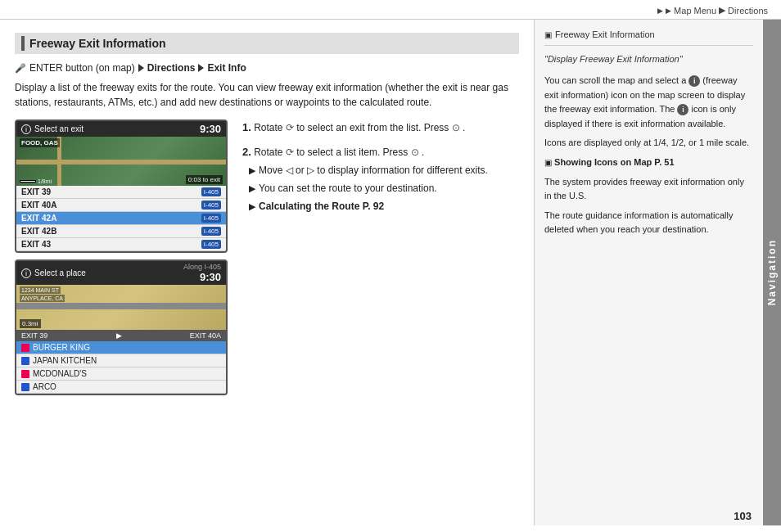 The image size is (781, 532). Describe the element at coordinates (290, 128) in the screenshot. I see `step1-rotate-icon: ⟳` at that location.